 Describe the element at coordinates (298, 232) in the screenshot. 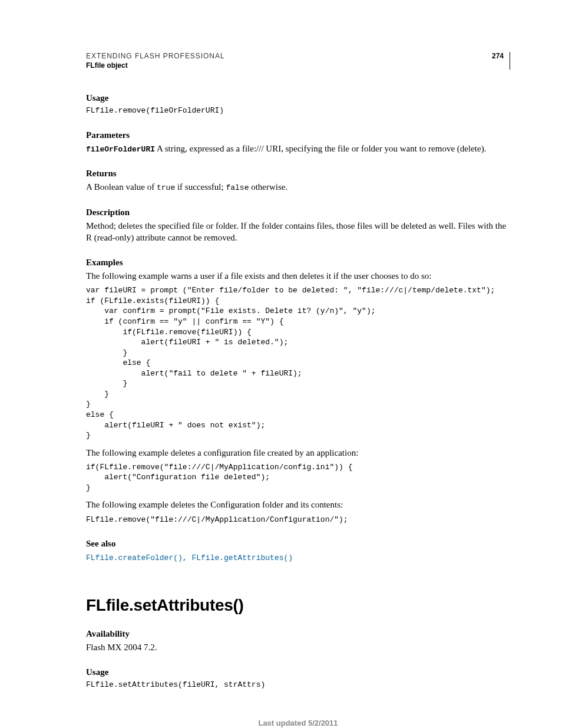

I see `description-text: Method; deletes the specified file or fo…` at that location.